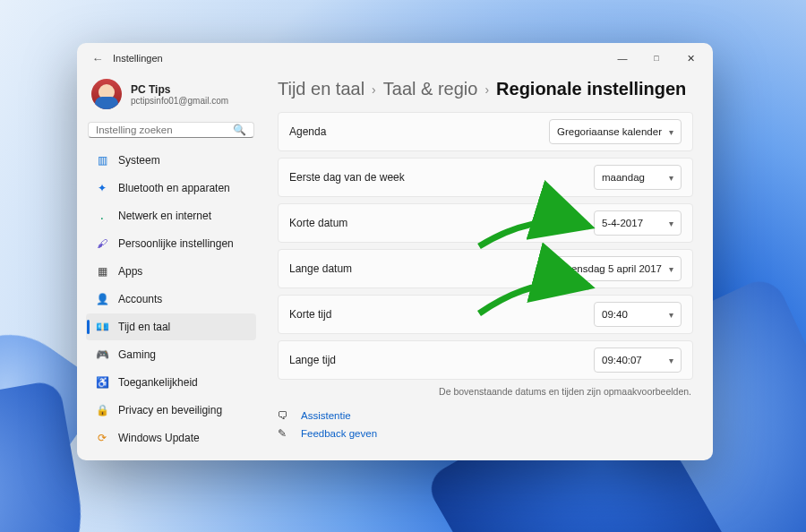  I want to click on minimize-button: —, so click(622, 58).